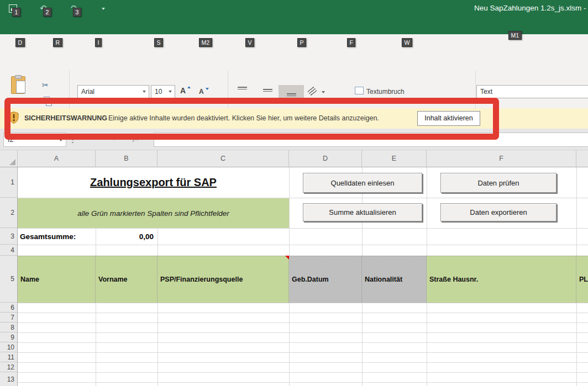 The width and height of the screenshot is (588, 386). Describe the element at coordinates (9, 318) in the screenshot. I see `row-header-7: 7` at that location.